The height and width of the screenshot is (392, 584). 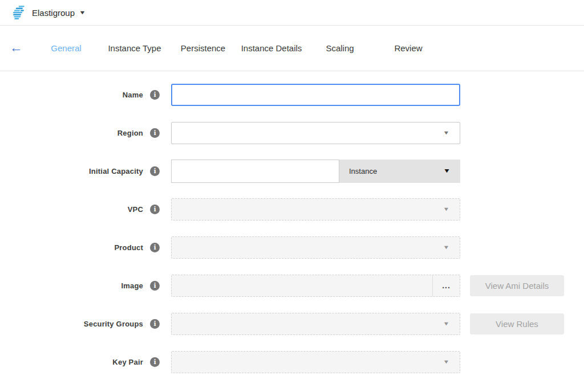 I want to click on name-label: Name, so click(x=133, y=95).